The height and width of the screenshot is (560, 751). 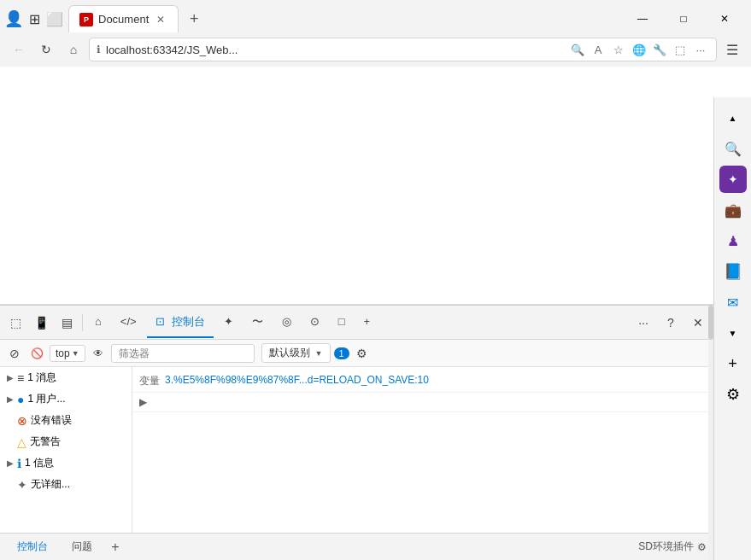 I want to click on address-icons: 🔍 A ☆ 🌐 🔧 ⬚ ···, so click(x=639, y=50).